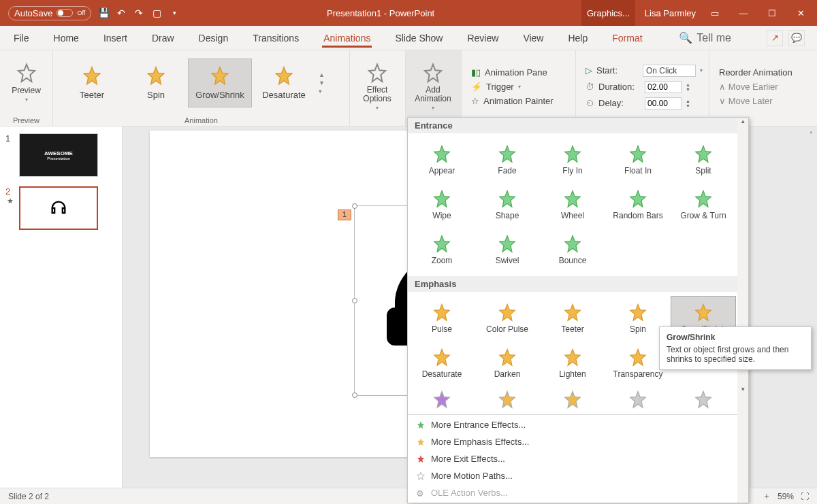 The height and width of the screenshot is (504, 817). I want to click on slide-thumbnail-1: AWESOME Presentation, so click(59, 155).